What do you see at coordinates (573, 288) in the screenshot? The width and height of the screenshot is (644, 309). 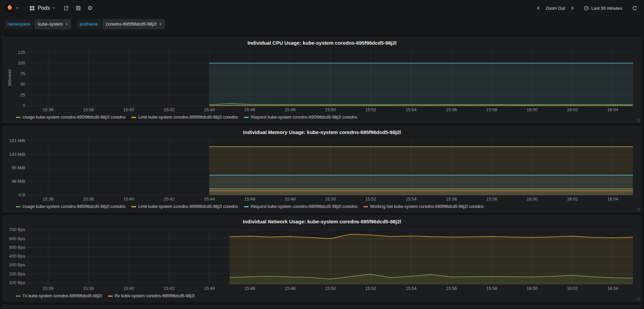 I see `x-tick-label: 16:02` at bounding box center [573, 288].